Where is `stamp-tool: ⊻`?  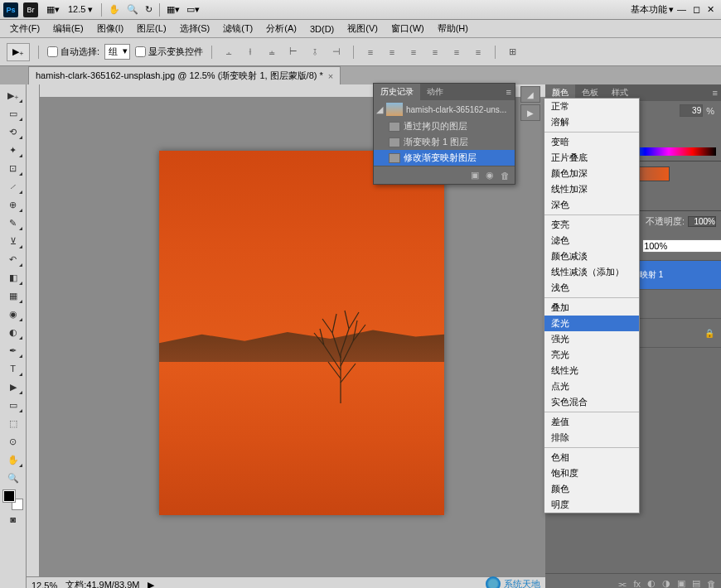 stamp-tool: ⊻ is located at coordinates (13, 241).